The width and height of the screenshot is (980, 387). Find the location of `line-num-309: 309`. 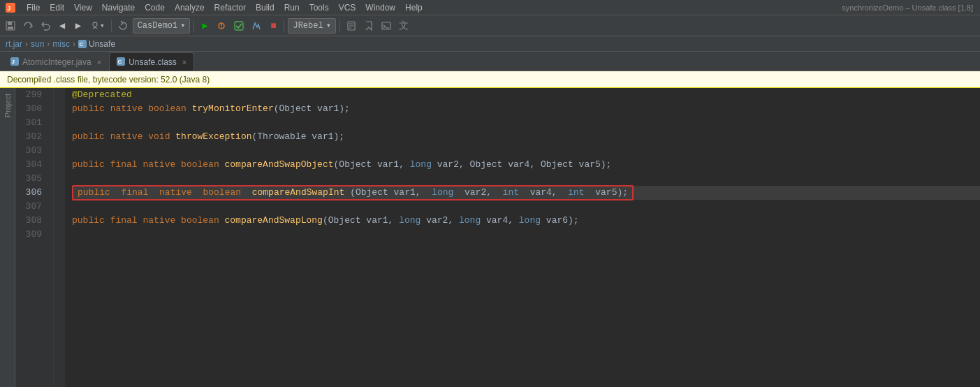

line-num-309: 309 is located at coordinates (31, 235).